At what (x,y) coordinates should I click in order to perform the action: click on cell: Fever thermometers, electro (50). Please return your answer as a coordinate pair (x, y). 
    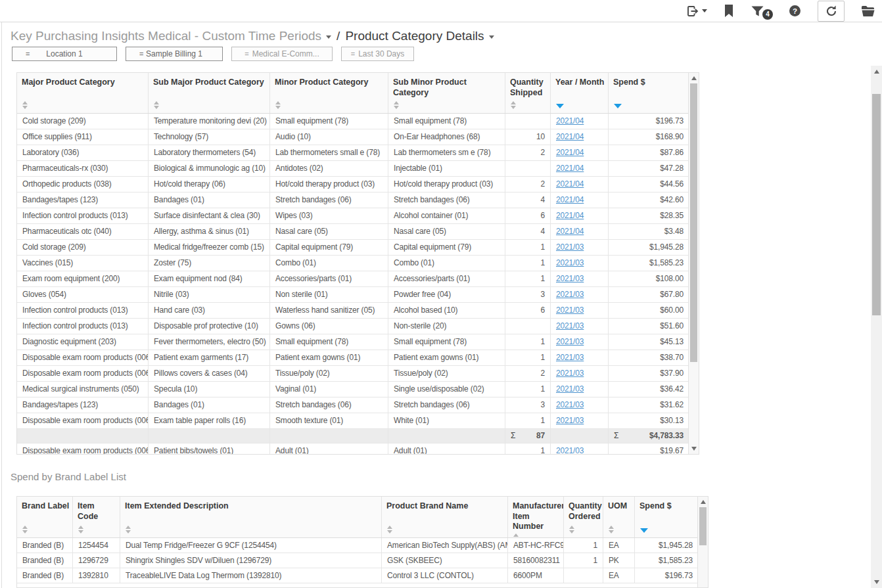
    Looking at the image, I should click on (209, 342).